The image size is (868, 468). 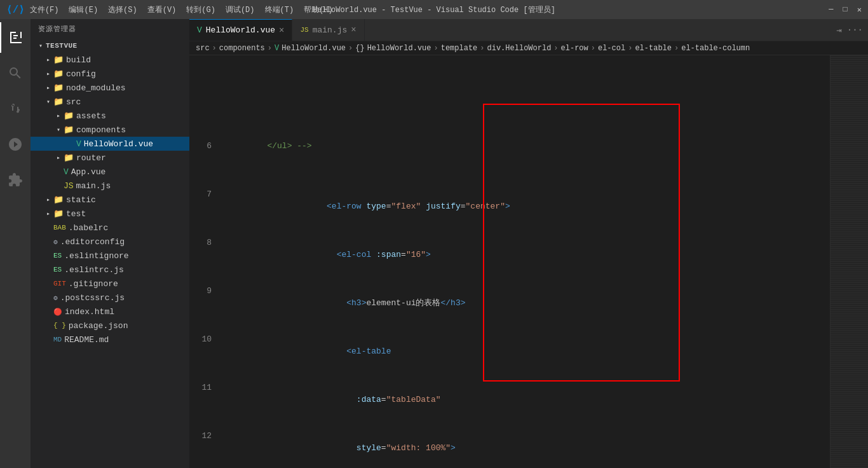 I want to click on sidebar-item-readme: ▸ MD README.md, so click(x=110, y=340).